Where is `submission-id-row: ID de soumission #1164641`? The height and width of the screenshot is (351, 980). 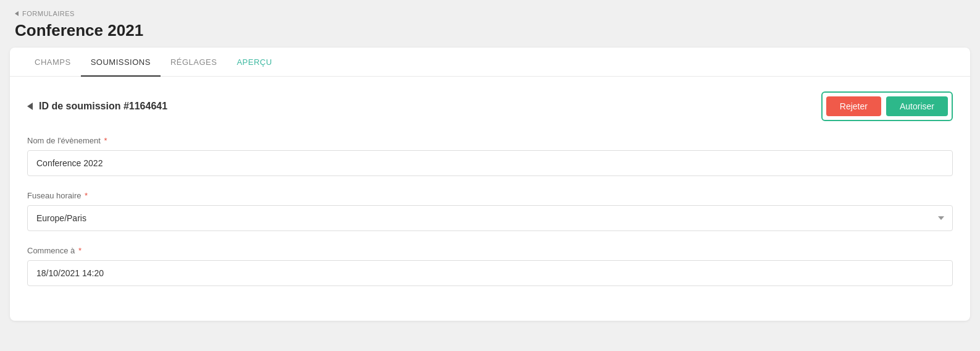 submission-id-row: ID de soumission #1164641 is located at coordinates (98, 106).